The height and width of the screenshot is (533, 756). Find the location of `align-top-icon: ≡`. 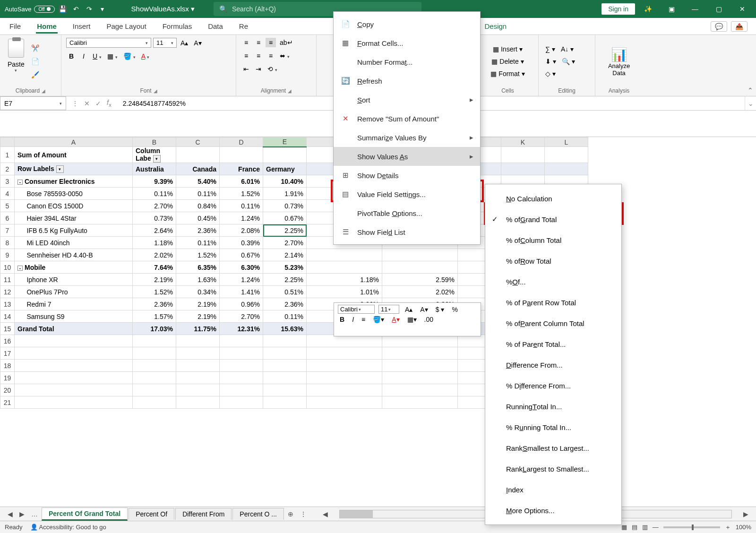

align-top-icon: ≡ is located at coordinates (246, 43).